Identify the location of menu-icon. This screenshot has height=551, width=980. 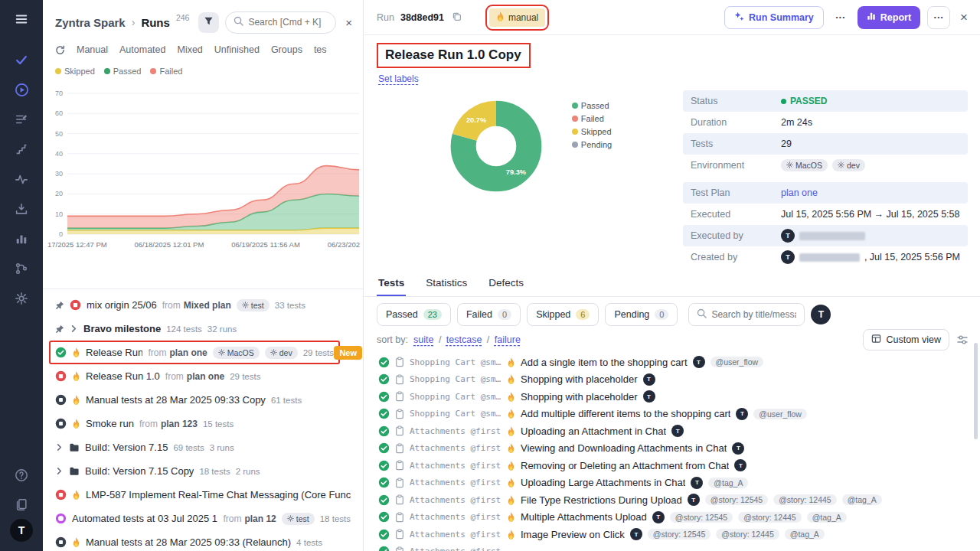
(21, 19).